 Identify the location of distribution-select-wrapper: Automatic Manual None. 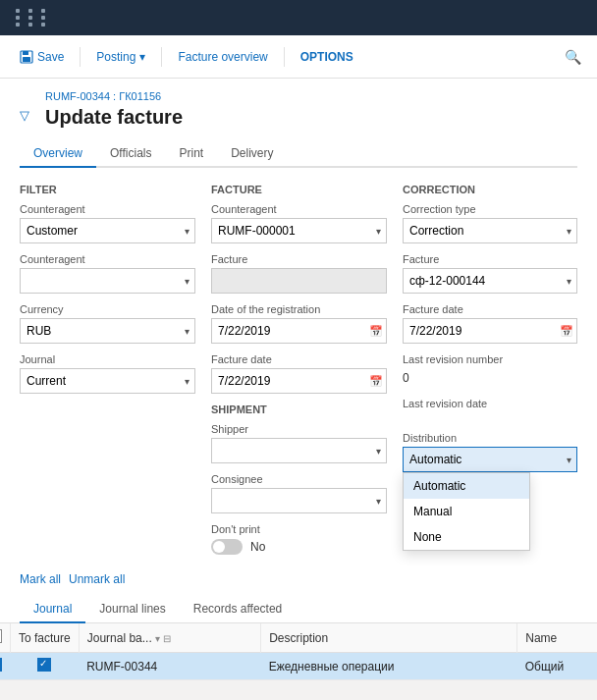
(490, 459).